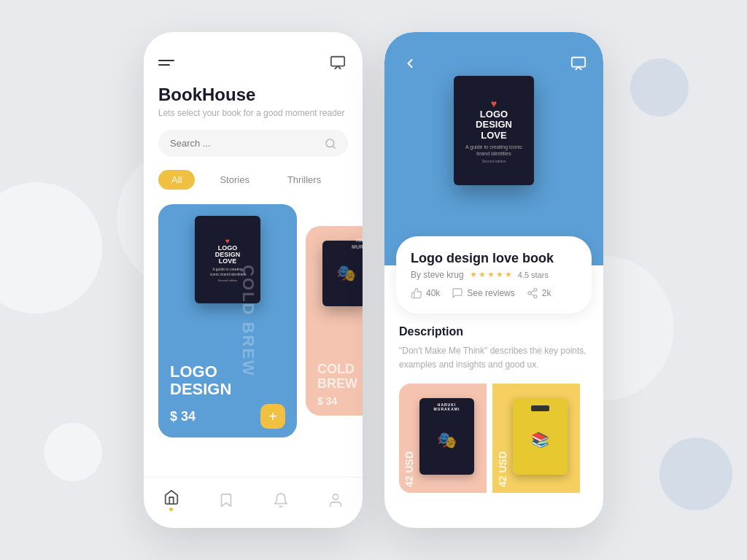  Describe the element at coordinates (171, 509) in the screenshot. I see `nav-active-dot` at that location.